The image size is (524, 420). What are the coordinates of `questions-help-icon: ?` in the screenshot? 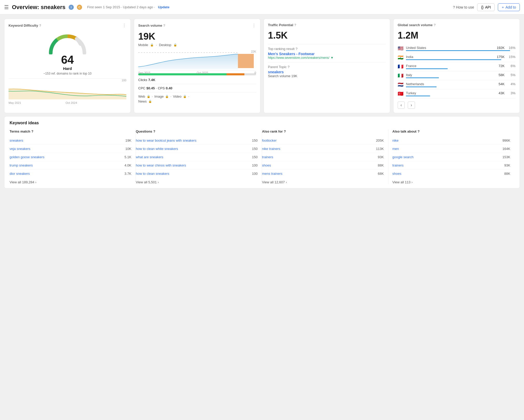 It's located at (154, 132).